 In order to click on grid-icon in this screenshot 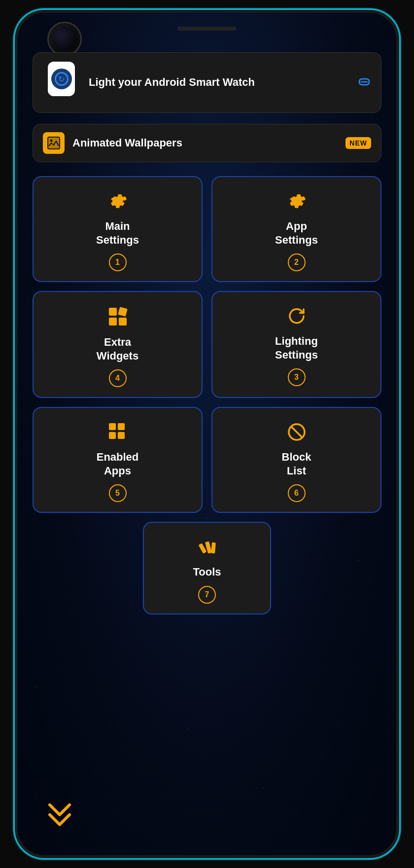, I will do `click(118, 434)`.